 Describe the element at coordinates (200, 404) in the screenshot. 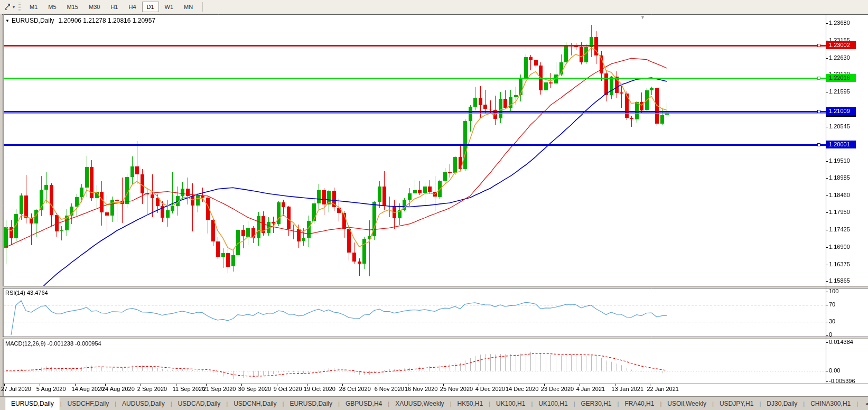

I see `tab-usdcad-daily: USDCAD,Daily` at that location.